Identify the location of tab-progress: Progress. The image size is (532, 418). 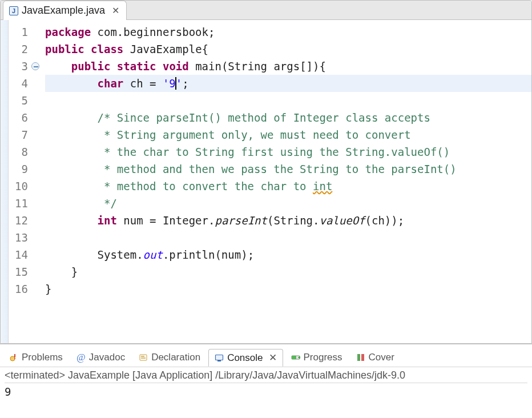
(317, 357).